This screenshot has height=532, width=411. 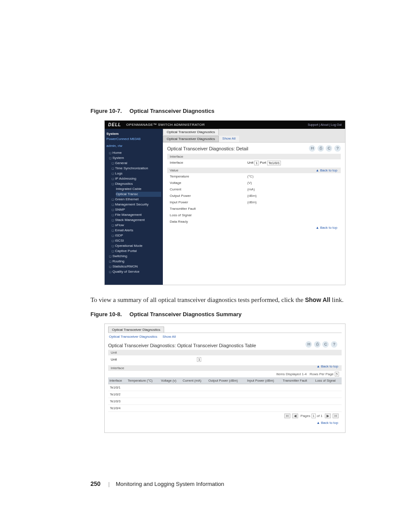 I want to click on fig1-title: Optical Transceiver Diagnostics, so click(x=172, y=111).